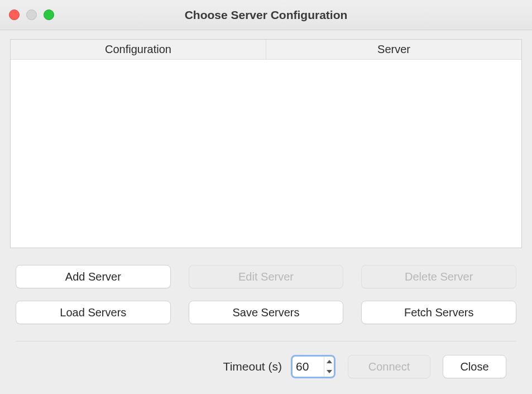 The width and height of the screenshot is (532, 394). What do you see at coordinates (266, 50) in the screenshot?
I see `table-header: Configuration Server` at bounding box center [266, 50].